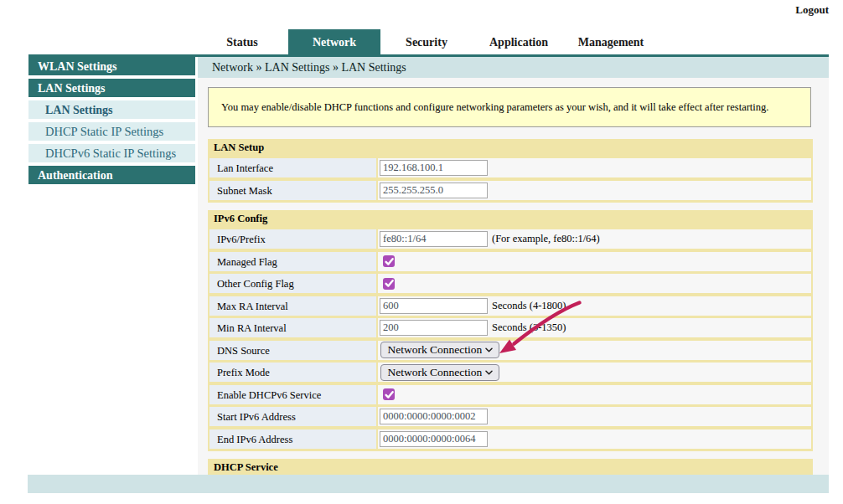  Describe the element at coordinates (389, 394) in the screenshot. I see `enable-dhcpv6-checkbox` at that location.